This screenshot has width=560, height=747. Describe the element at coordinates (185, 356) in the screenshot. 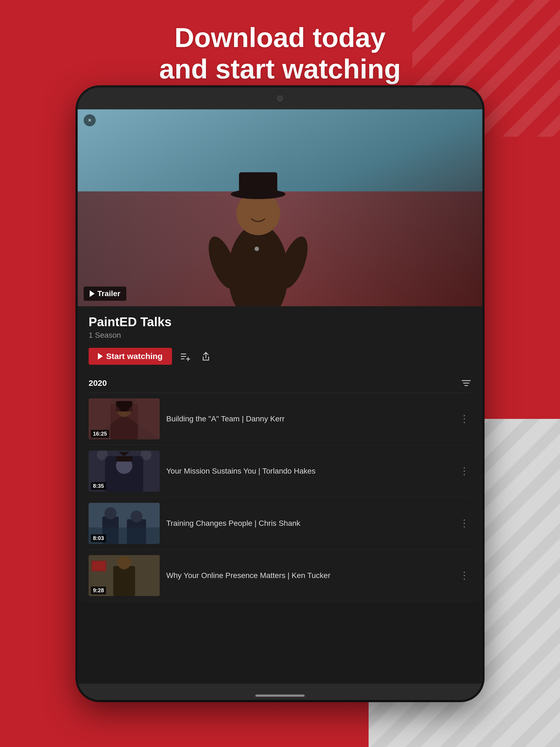

I see `add-to-list-icon` at that location.